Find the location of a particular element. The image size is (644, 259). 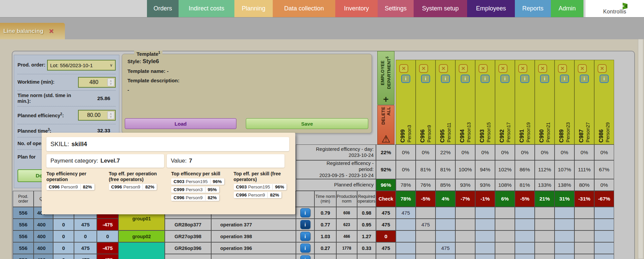

worktime-stepper: ∧∨ is located at coordinates (111, 82).